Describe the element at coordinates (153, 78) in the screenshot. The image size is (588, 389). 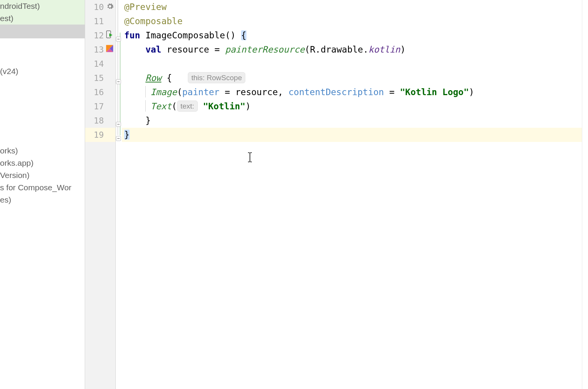
I see `function-call: Row` at that location.